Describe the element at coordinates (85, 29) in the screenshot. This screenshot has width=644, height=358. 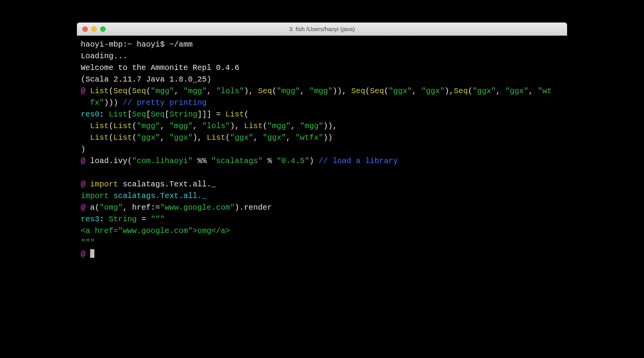
I see `close-window-button` at that location.